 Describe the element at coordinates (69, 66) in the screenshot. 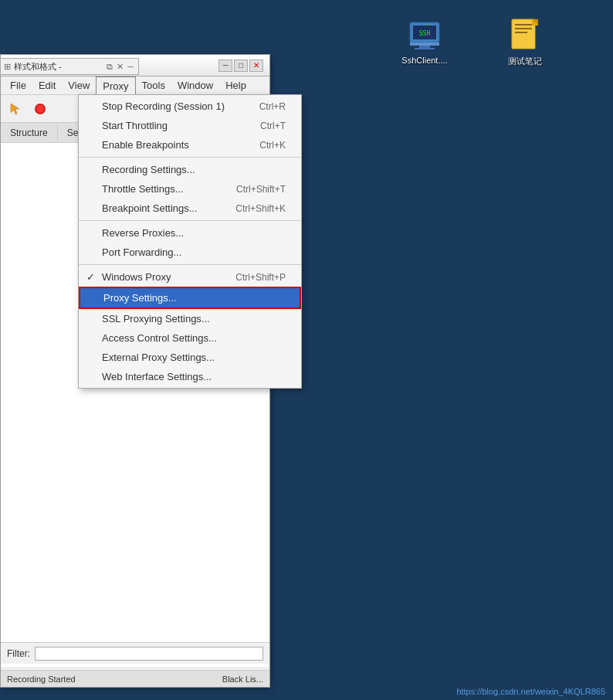

I see `format-panel: ⊞ 样式和格式 - ⧉ ✕ ─` at that location.